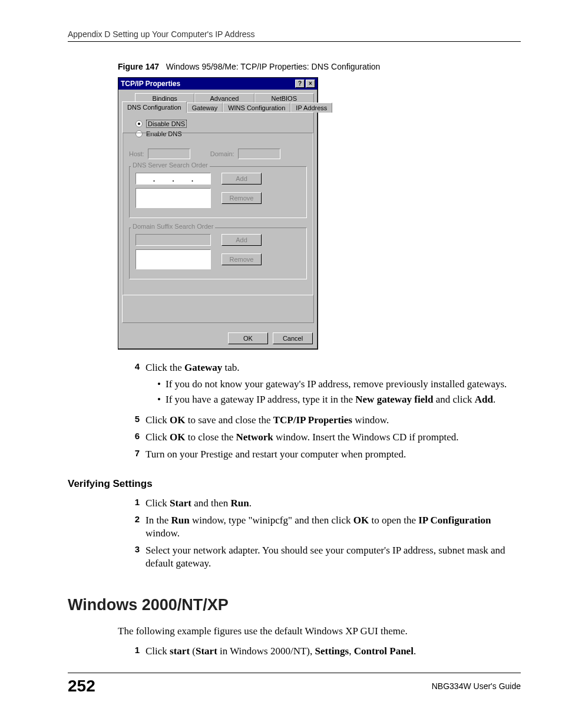  What do you see at coordinates (295, 605) in the screenshot?
I see `heading-windows-2000: Windows 2000/NT/XP` at bounding box center [295, 605].